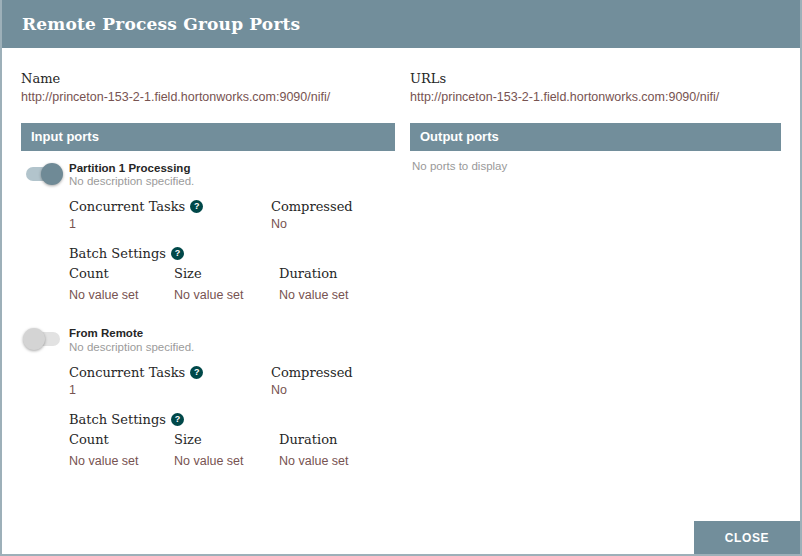 Image resolution: width=802 pixels, height=556 pixels. Describe the element at coordinates (747, 538) in the screenshot. I see `close-button: CLOSE` at that location.